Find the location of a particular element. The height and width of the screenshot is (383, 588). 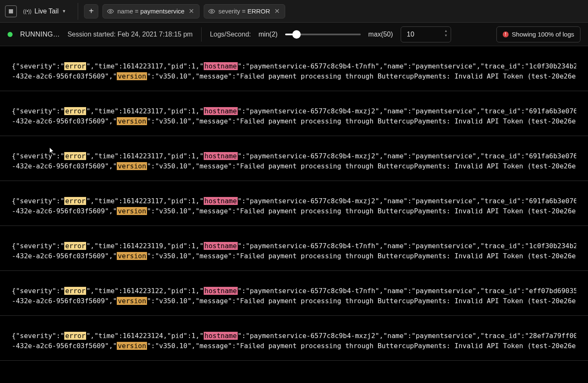

filter-text: name = paymentservice is located at coordinates (151, 11).